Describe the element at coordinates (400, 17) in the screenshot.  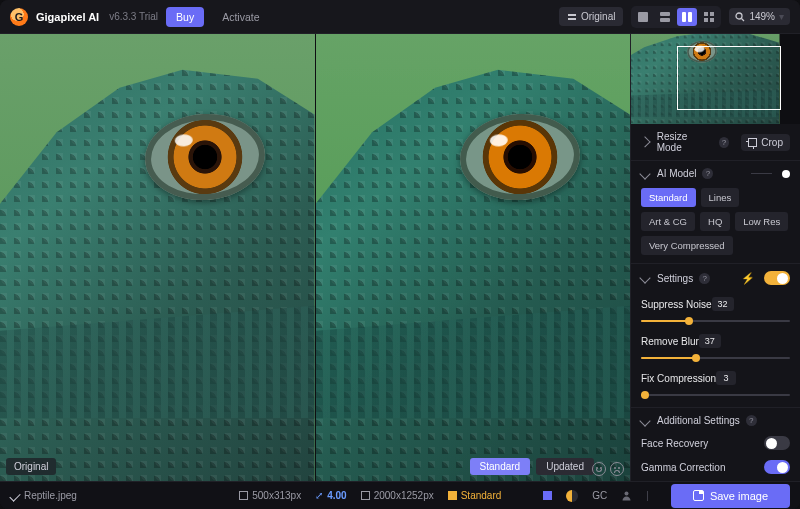
I see `top-bar: G Gigapixel AI v6.3.3 Trial Buy Activate…` at that location.